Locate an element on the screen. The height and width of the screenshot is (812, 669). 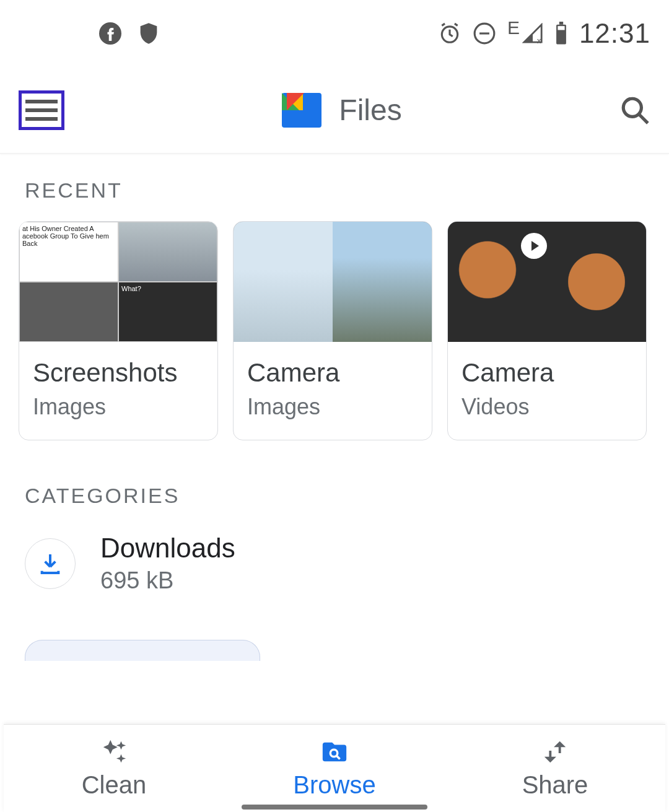
svg-text: x is located at coordinates (539, 40).